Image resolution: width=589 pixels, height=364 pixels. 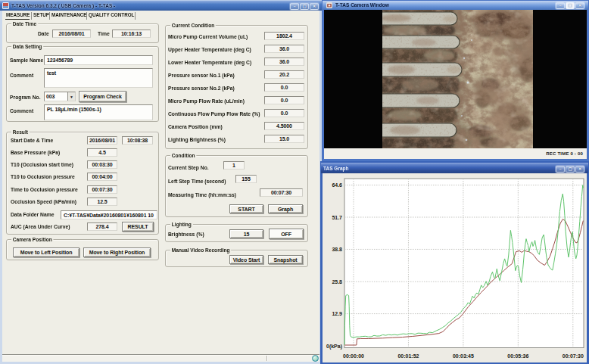 What do you see at coordinates (138, 227) in the screenshot?
I see `result-button: RESULT` at bounding box center [138, 227].